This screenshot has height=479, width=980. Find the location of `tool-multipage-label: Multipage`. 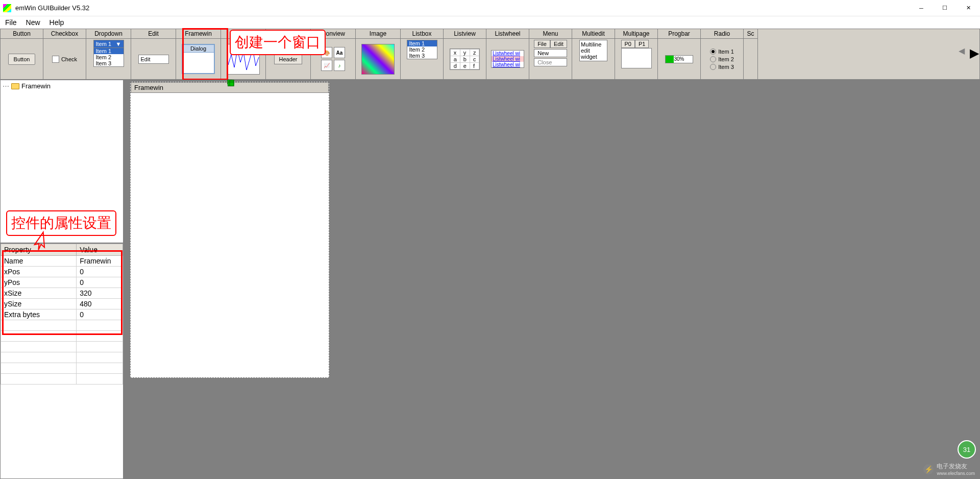

tool-multipage-label: Multipage is located at coordinates (636, 34).